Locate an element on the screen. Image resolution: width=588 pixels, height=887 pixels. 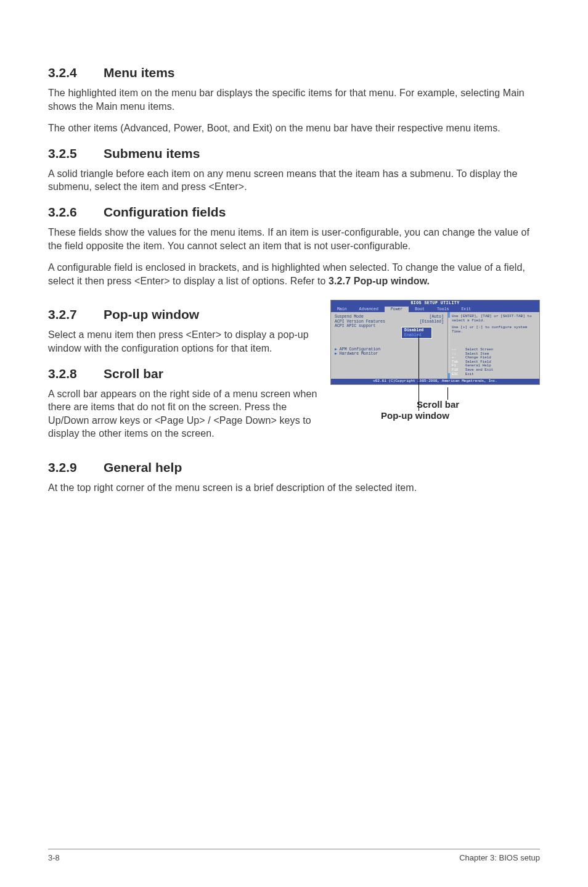
callout-popup: Pop-up window is located at coordinates (415, 416).